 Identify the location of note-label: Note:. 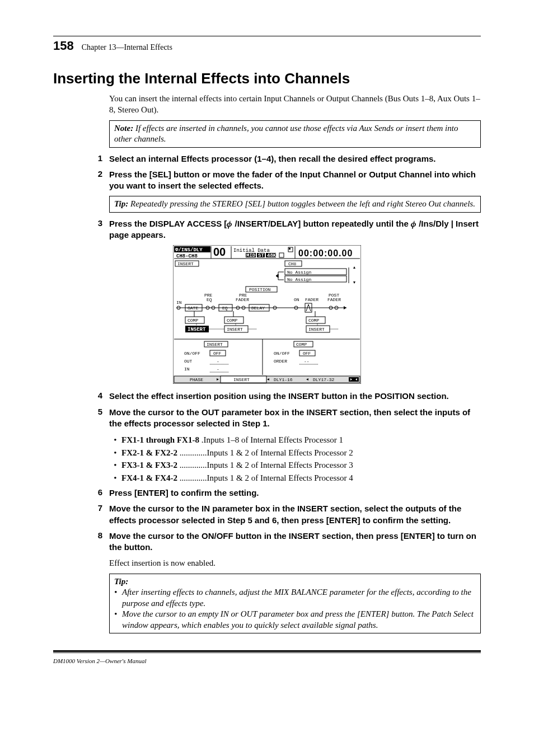
(124, 128).